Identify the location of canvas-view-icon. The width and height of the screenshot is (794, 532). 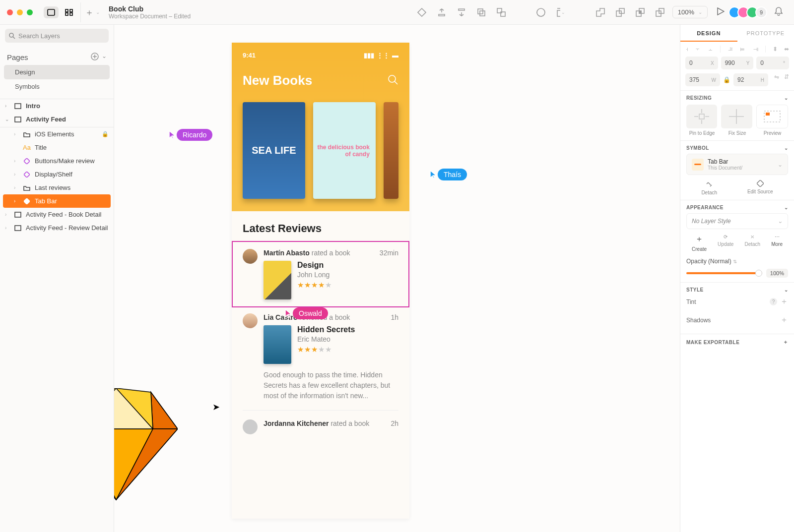
(51, 12).